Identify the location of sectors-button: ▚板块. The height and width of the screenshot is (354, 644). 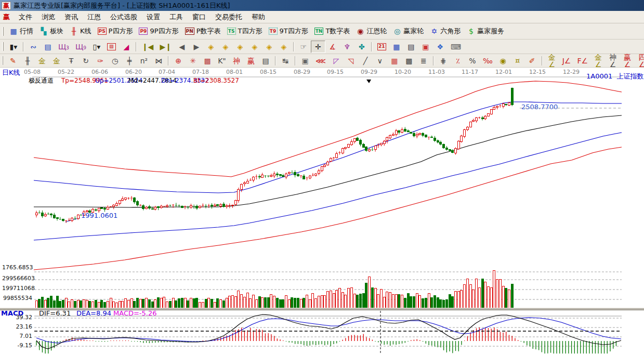
(51, 31).